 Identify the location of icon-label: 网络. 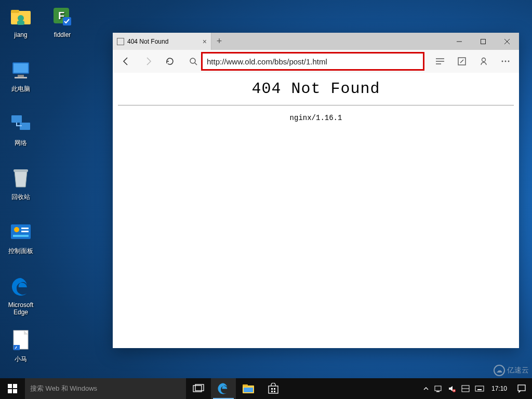
(21, 143).